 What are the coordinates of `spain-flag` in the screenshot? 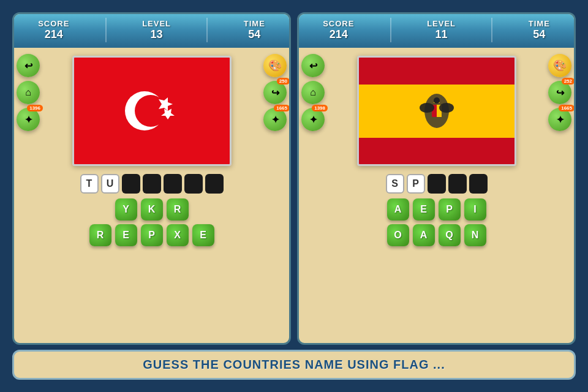 It's located at (437, 111).